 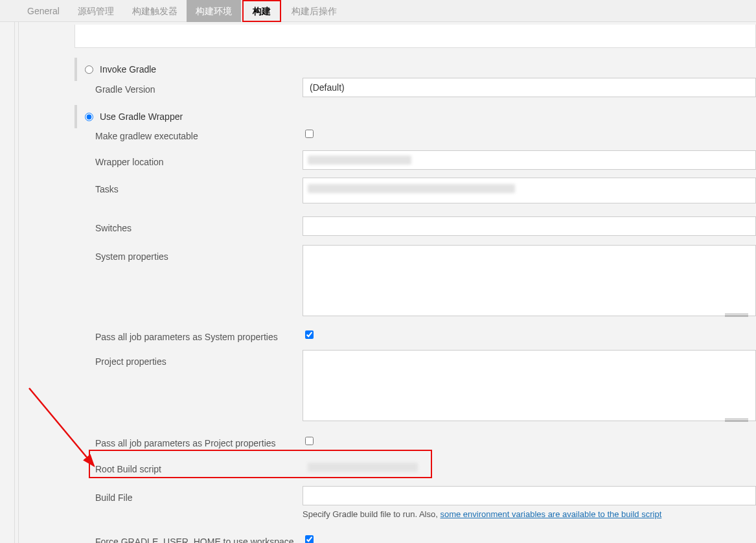 I want to click on build-file-input, so click(x=529, y=496).